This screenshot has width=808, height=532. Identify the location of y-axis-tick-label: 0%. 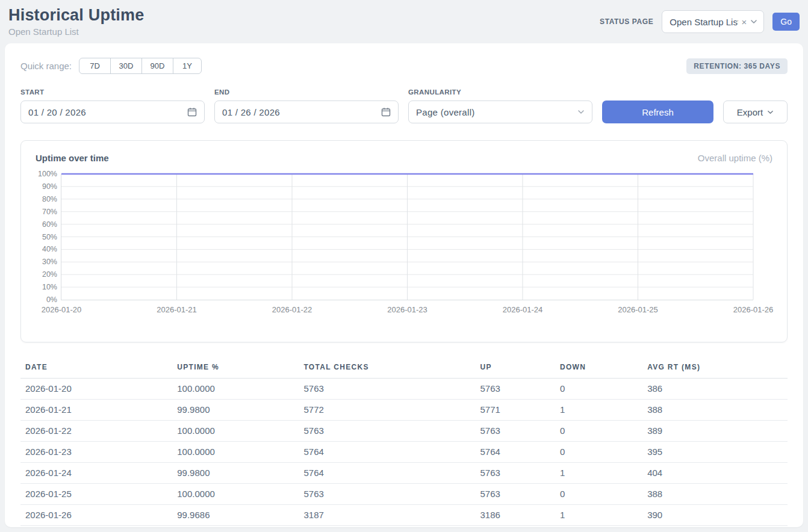
(52, 300).